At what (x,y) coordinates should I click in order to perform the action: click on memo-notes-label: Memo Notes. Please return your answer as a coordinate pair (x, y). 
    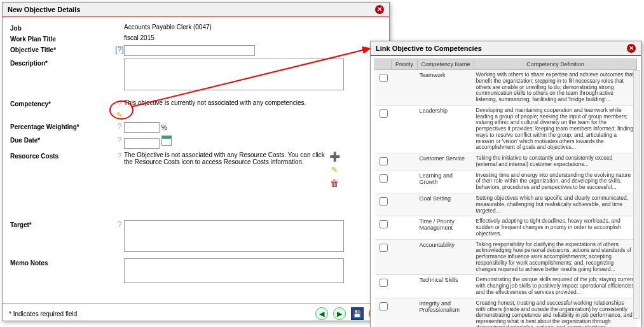
    Looking at the image, I should click on (62, 262).